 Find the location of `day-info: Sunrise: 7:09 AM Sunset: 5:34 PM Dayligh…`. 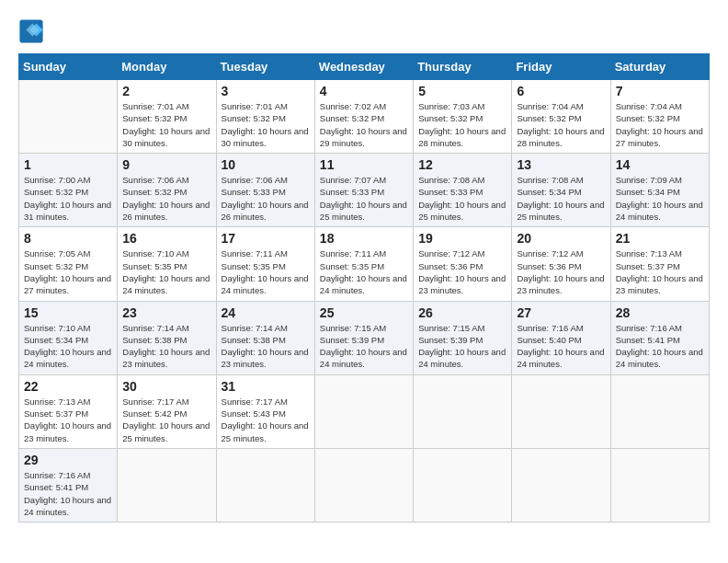

day-info: Sunrise: 7:09 AM Sunset: 5:34 PM Dayligh… is located at coordinates (660, 199).